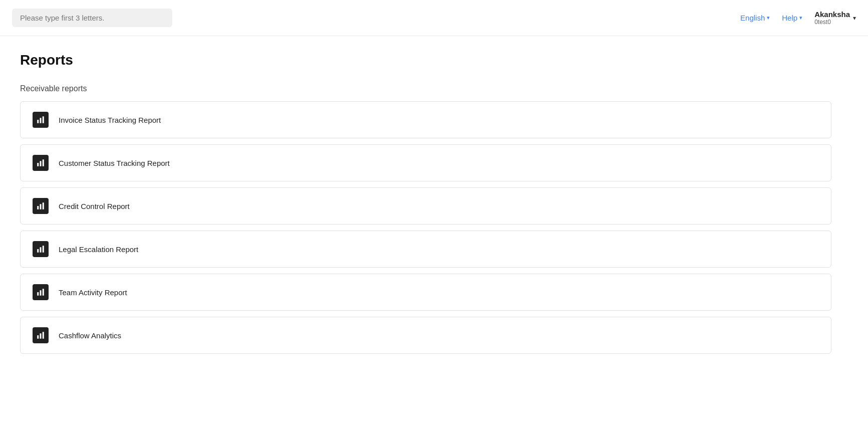  I want to click on report-label: Customer Status Tracking Report, so click(114, 163).